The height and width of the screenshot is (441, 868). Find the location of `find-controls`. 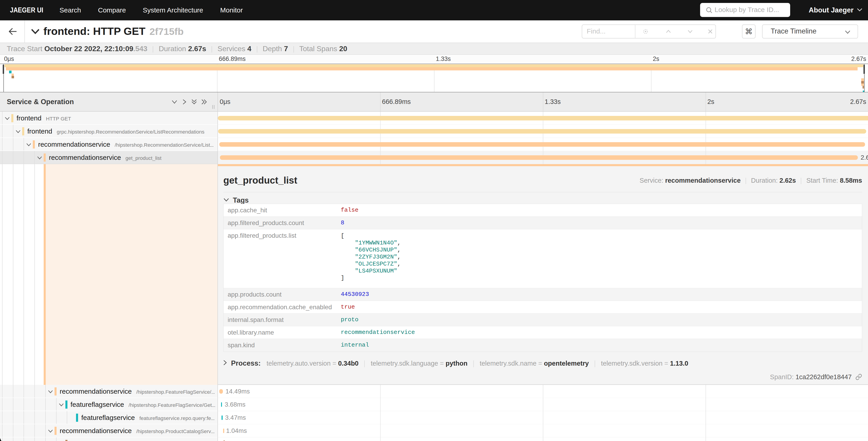

find-controls is located at coordinates (675, 32).